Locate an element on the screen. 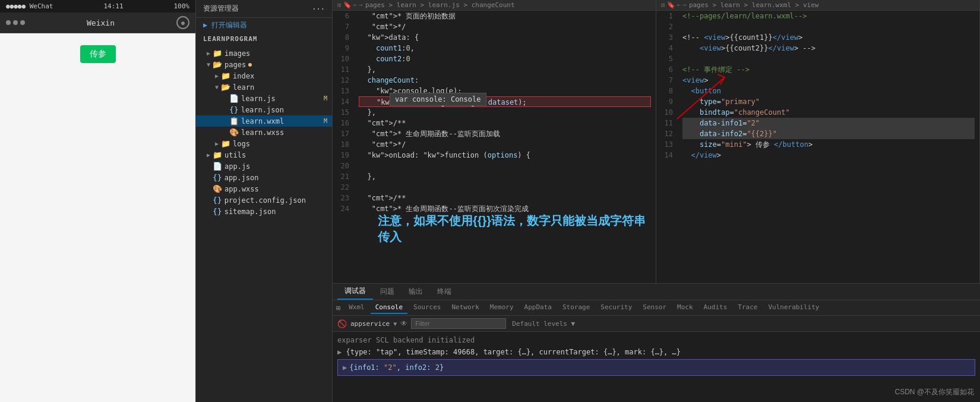 The height and width of the screenshot is (402, 980). tree-item-app-js: 📄app.js is located at coordinates (264, 167).